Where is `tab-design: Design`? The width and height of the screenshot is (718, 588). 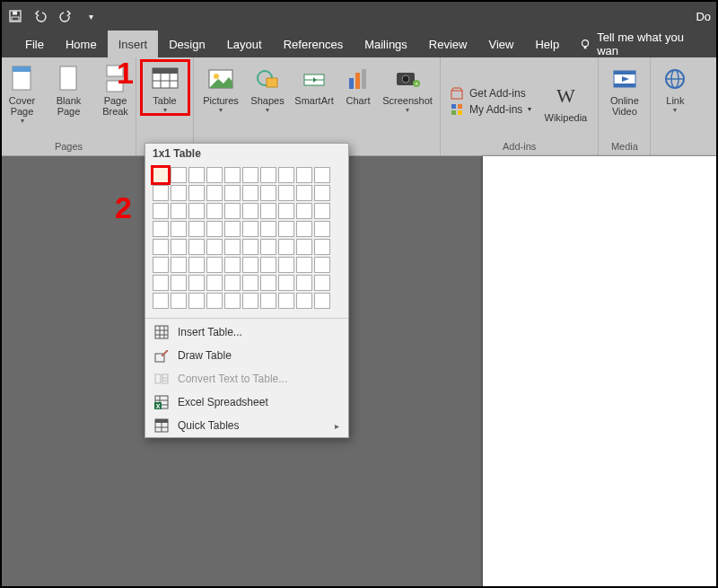 tab-design: Design is located at coordinates (187, 44).